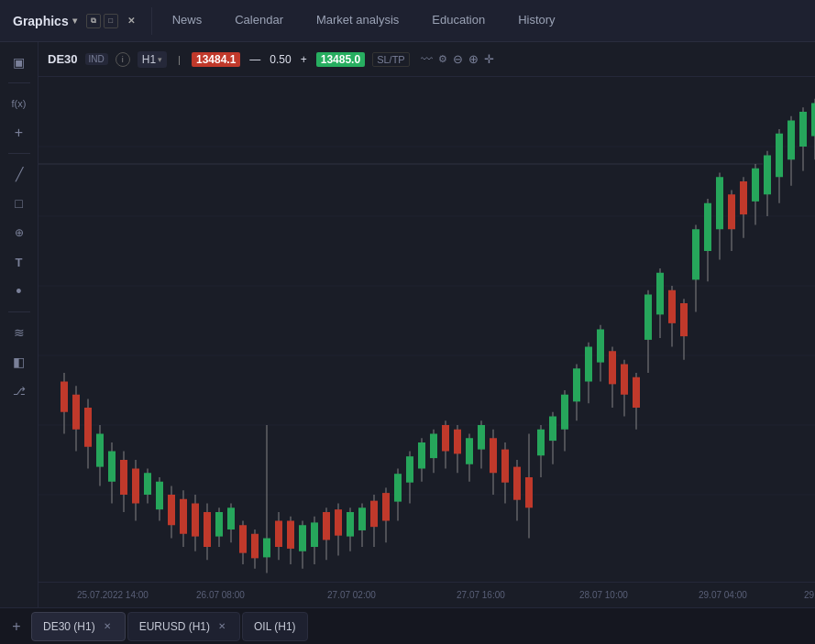 The height and width of the screenshot is (644, 815). I want to click on drawing-icon: 〰, so click(427, 59).